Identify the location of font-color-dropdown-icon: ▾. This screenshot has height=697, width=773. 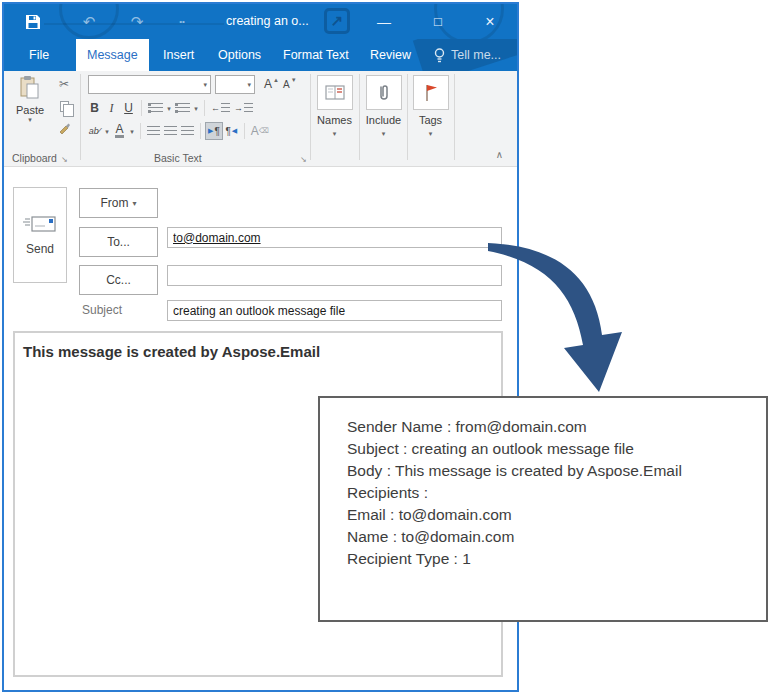
(132, 131).